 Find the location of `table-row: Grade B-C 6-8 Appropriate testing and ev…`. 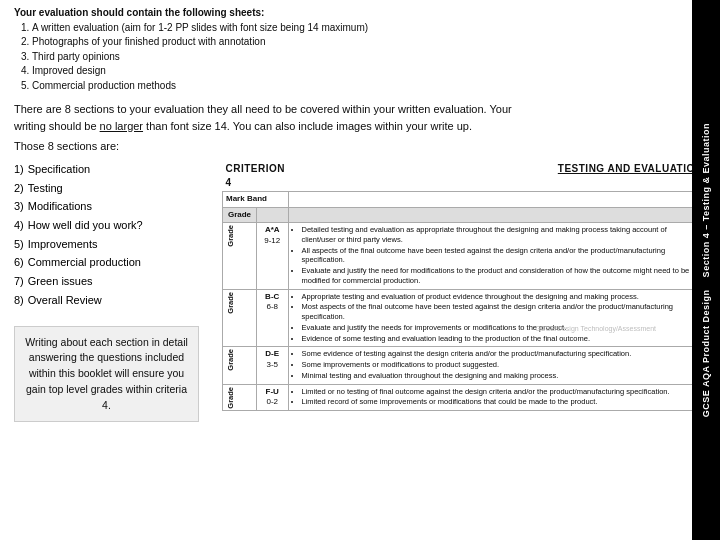

table-row: Grade B-C 6-8 Appropriate testing and ev… is located at coordinates (464, 318).